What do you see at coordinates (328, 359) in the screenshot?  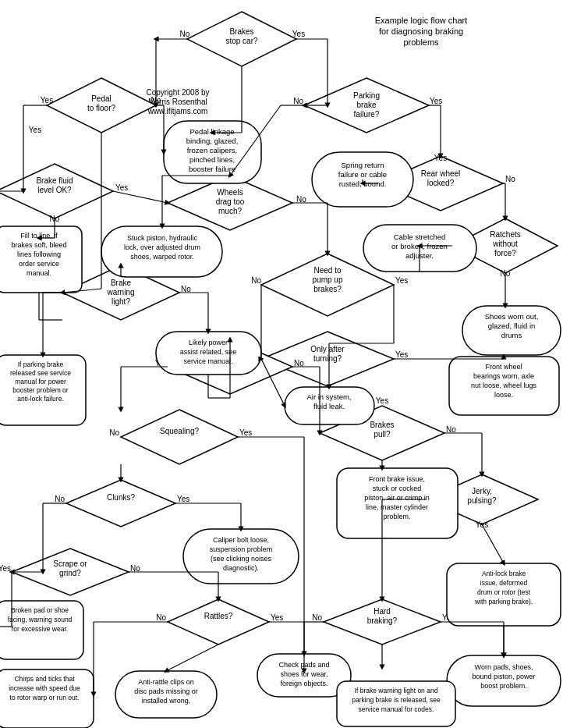 I see `only-turning-label2: turning?` at bounding box center [328, 359].